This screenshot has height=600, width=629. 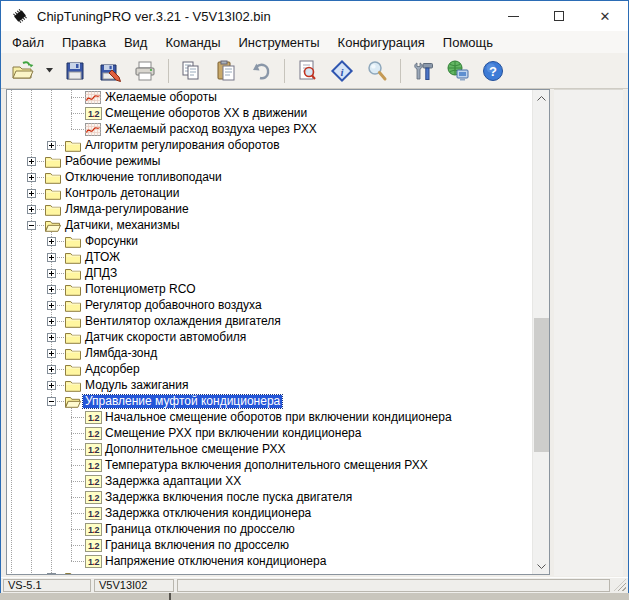 What do you see at coordinates (270, 418) in the screenshot?
I see `tree-item: 1.2Начальное смещение оборотов при включ…` at bounding box center [270, 418].